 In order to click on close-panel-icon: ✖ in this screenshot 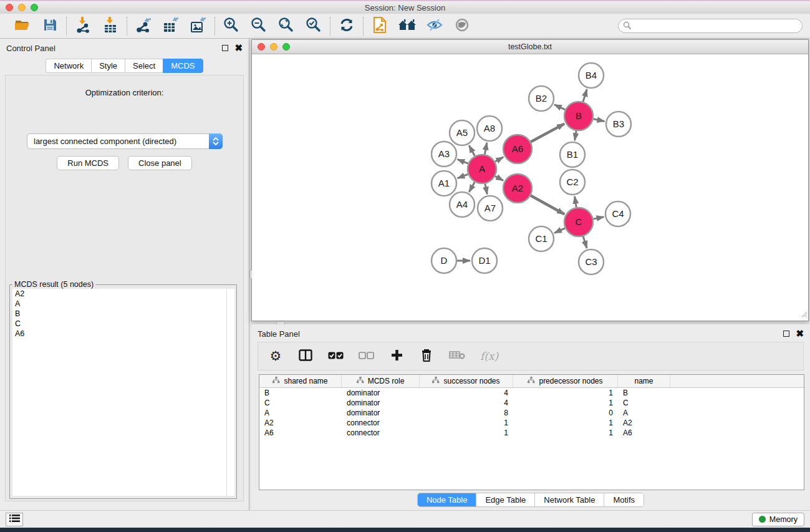, I will do `click(238, 48)`.